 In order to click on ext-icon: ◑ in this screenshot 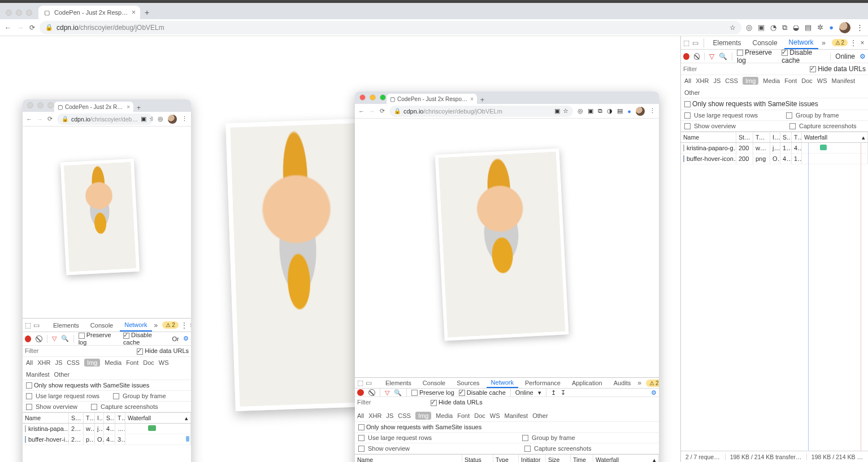, I will do `click(610, 111)`.